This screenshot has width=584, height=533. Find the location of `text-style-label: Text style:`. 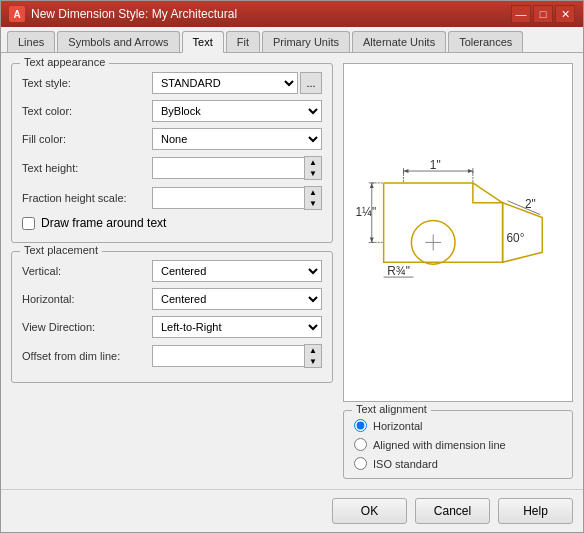

text-style-label: Text style: is located at coordinates (87, 83).